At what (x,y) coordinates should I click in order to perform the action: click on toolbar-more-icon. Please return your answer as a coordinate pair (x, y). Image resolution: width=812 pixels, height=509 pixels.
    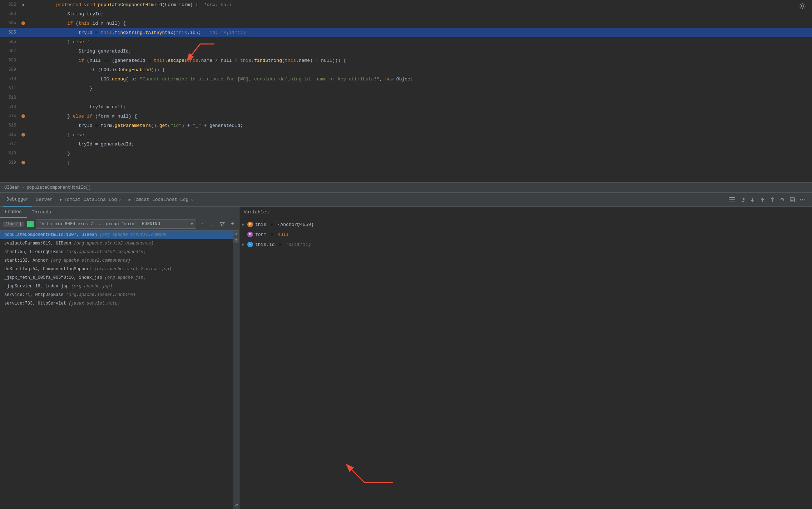
    Looking at the image, I should click on (802, 200).